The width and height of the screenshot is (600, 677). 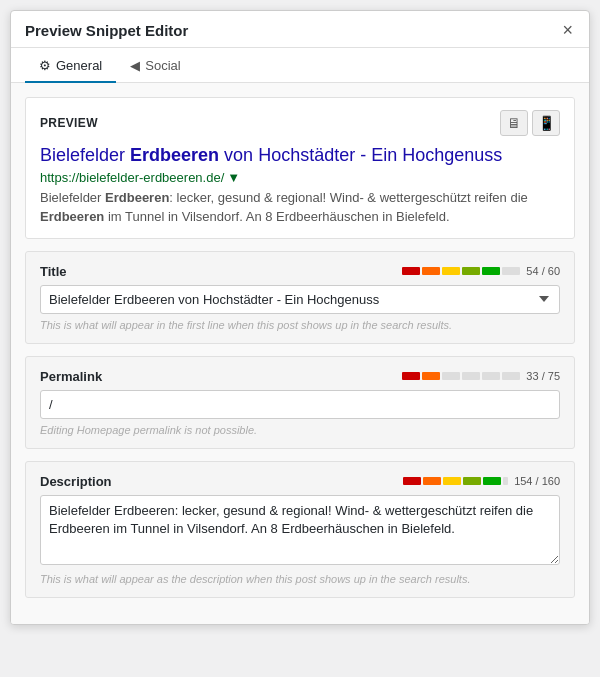 What do you see at coordinates (300, 579) in the screenshot?
I see `description-hint: This is what will appear as the descript…` at bounding box center [300, 579].